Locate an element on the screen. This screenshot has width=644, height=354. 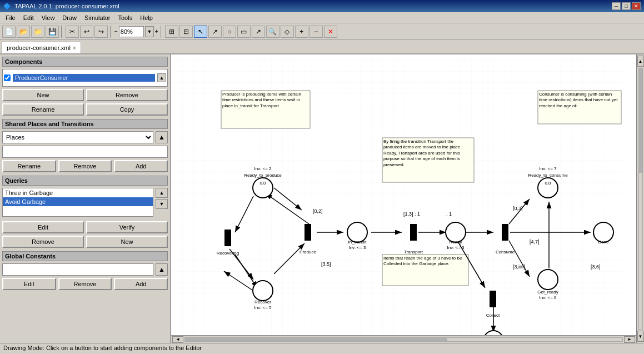
menu-draw: Draw is located at coordinates (69, 18).